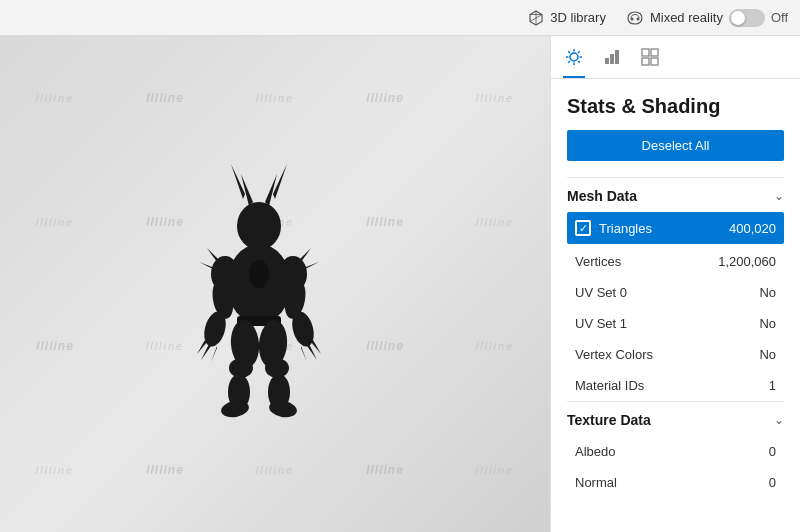 The height and width of the screenshot is (532, 800). I want to click on material-ids-value: 1, so click(772, 386).